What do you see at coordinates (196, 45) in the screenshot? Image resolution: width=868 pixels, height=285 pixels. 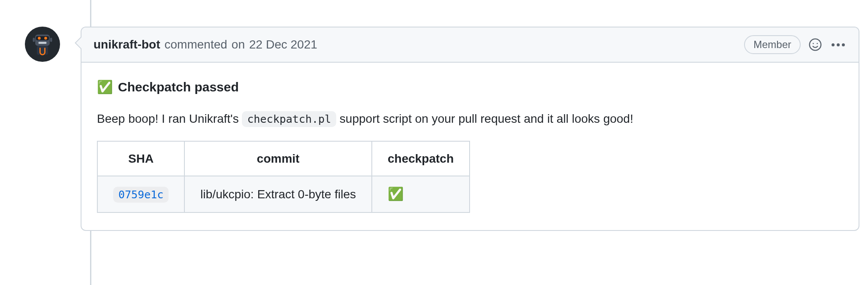 I see `comment-action: commented` at bounding box center [196, 45].